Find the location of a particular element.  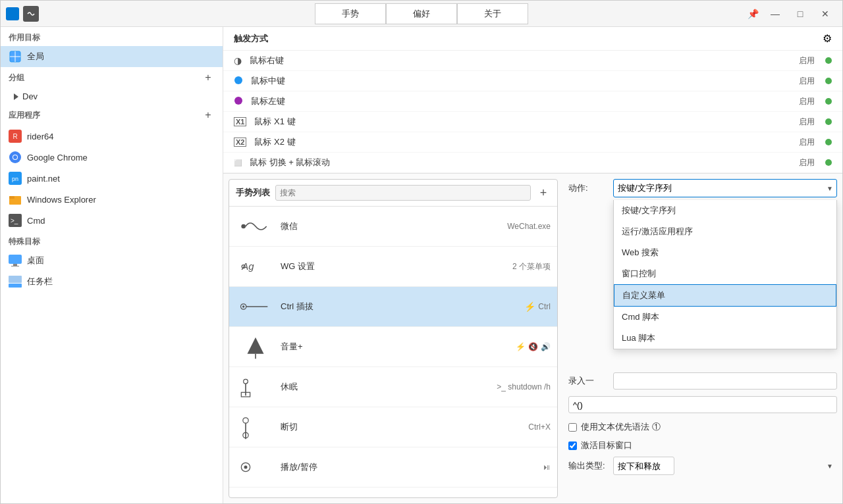

gesture-row-weixin: 微信 WeChat.exe is located at coordinates (393, 226).